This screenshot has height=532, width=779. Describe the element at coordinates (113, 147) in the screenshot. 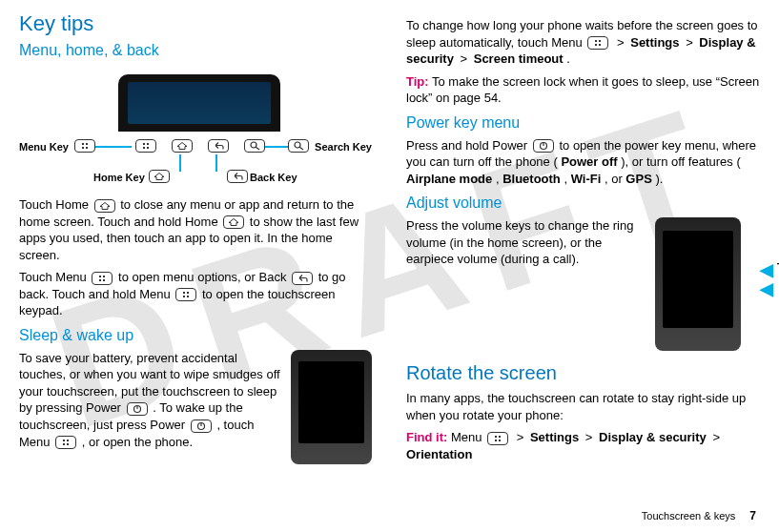

I see `leader-menu` at that location.